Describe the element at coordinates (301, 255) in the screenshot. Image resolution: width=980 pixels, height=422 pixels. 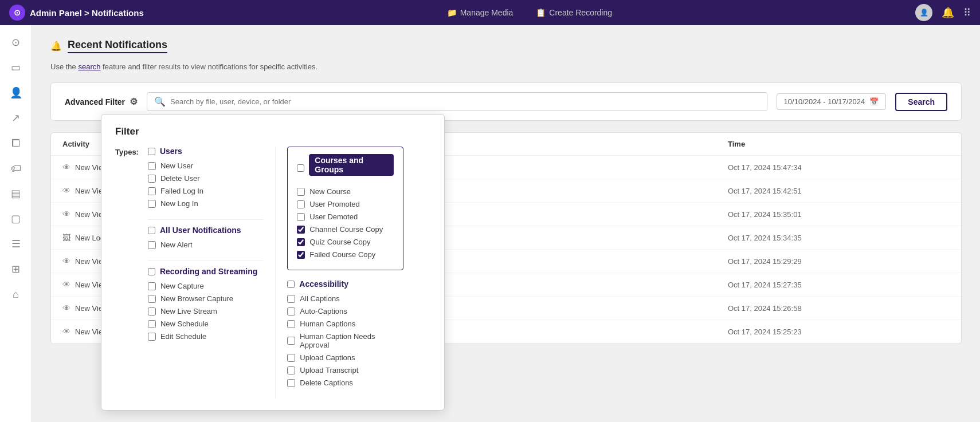
I see `failed-course-copy-checkbox` at that location.